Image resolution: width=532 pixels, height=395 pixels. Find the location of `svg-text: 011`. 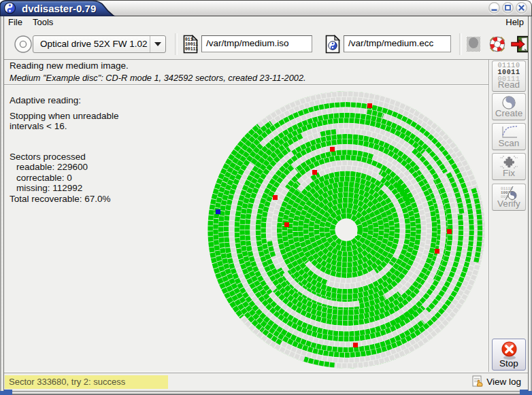

svg-text: 011 is located at coordinates (189, 39).